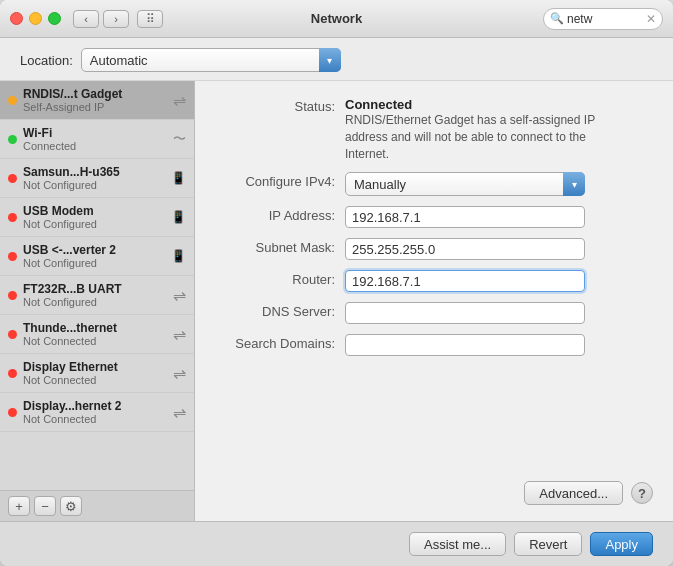  What do you see at coordinates (336, 18) in the screenshot?
I see `window-title: Network` at bounding box center [336, 18].